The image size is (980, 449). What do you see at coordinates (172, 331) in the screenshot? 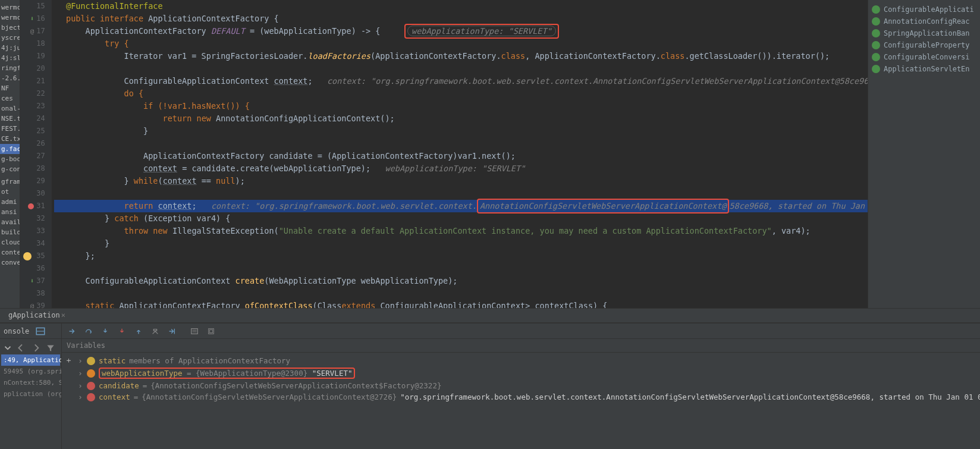
I see `run-to-cursor-icon` at bounding box center [172, 331].